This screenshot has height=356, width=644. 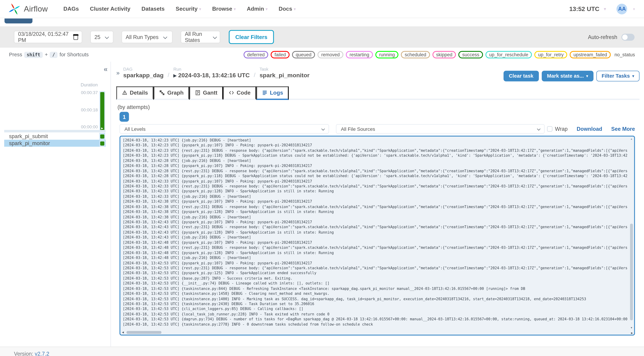 I want to click on tab-details: Details, so click(x=135, y=93).